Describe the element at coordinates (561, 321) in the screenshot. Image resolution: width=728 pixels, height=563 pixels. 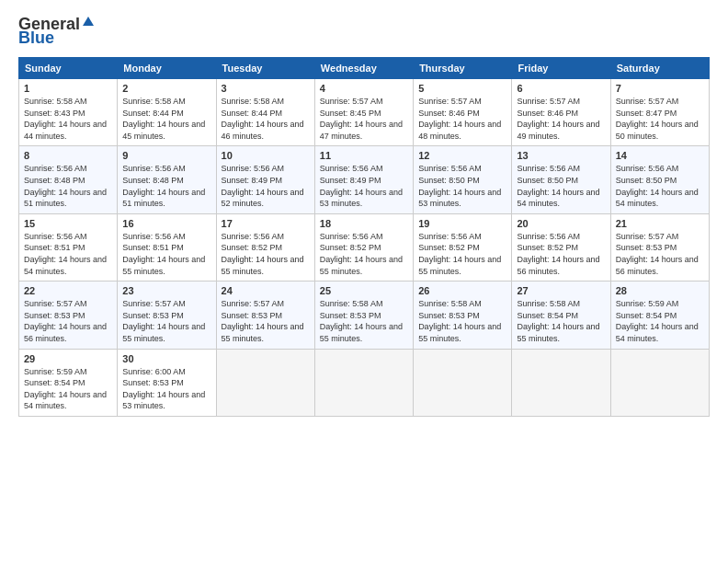
I see `cell-info: Sunrise: 5:58 AMSunset: 8:54 PMDaylight:…` at that location.